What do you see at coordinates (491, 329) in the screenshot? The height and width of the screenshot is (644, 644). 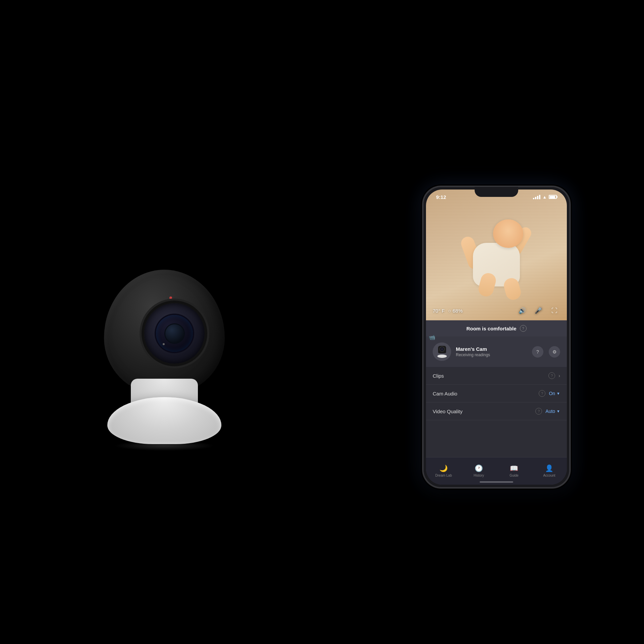 I see `room-status-text: Room is comfortable` at bounding box center [491, 329].